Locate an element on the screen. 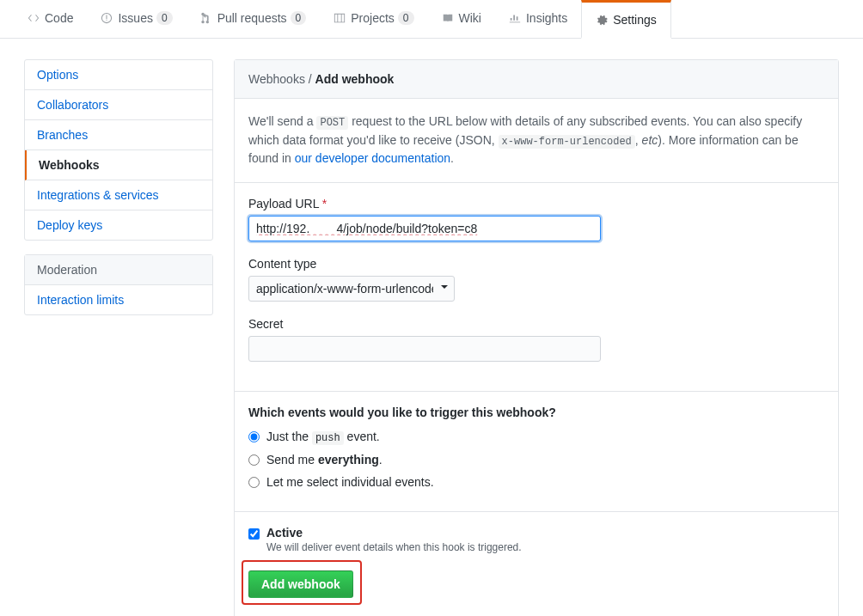 This screenshot has height=616, width=863. issues-count: 0 is located at coordinates (165, 18).